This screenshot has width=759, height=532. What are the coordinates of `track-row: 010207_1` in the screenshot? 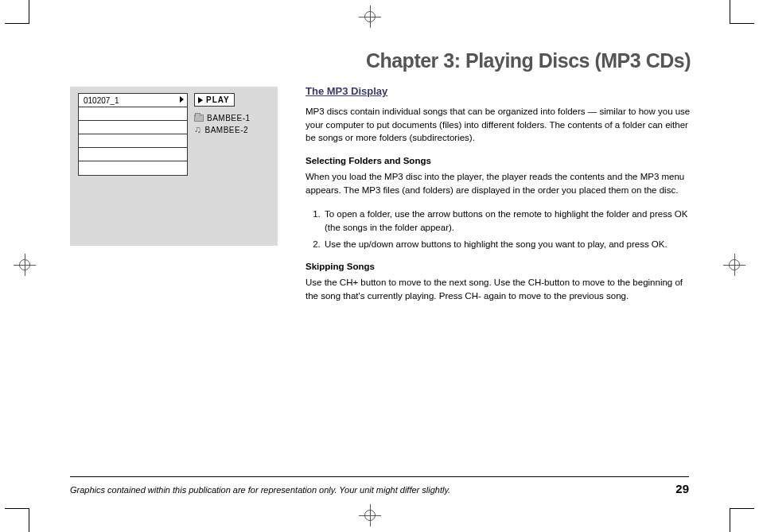 It's located at (133, 100).